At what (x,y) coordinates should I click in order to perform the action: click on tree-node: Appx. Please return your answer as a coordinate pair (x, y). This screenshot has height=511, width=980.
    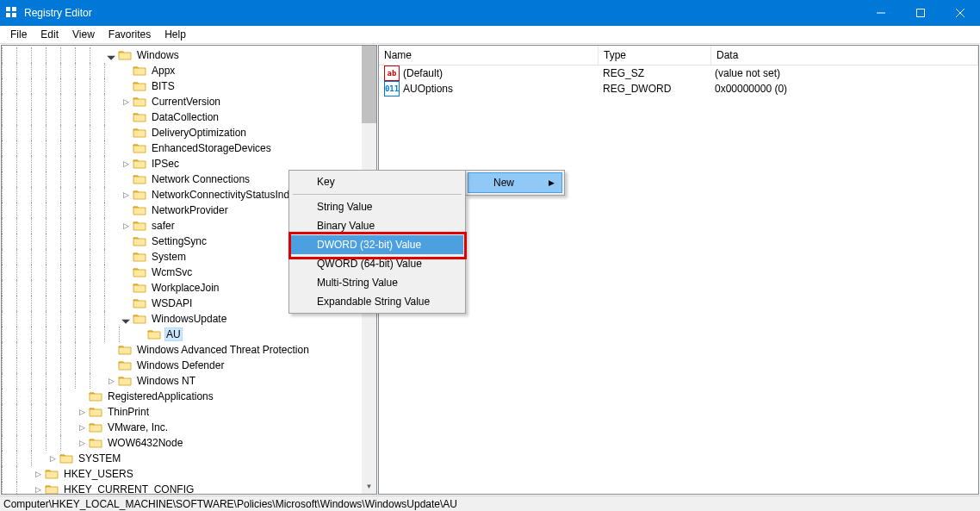
    Looking at the image, I should click on (189, 71).